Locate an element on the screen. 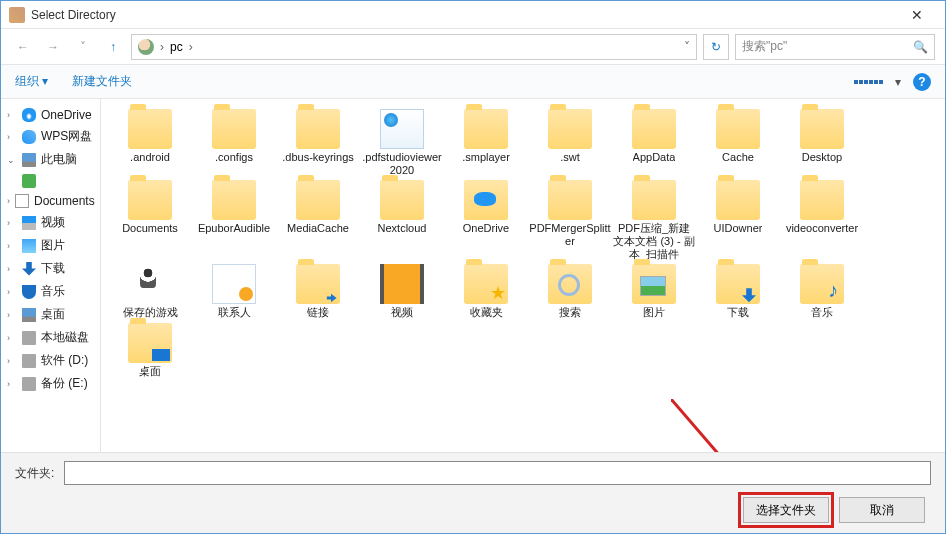 This screenshot has height=534, width=946. folder-label: PDF压缩_新建文本文档 (3) - 副本_扫描件 is located at coordinates (654, 241).